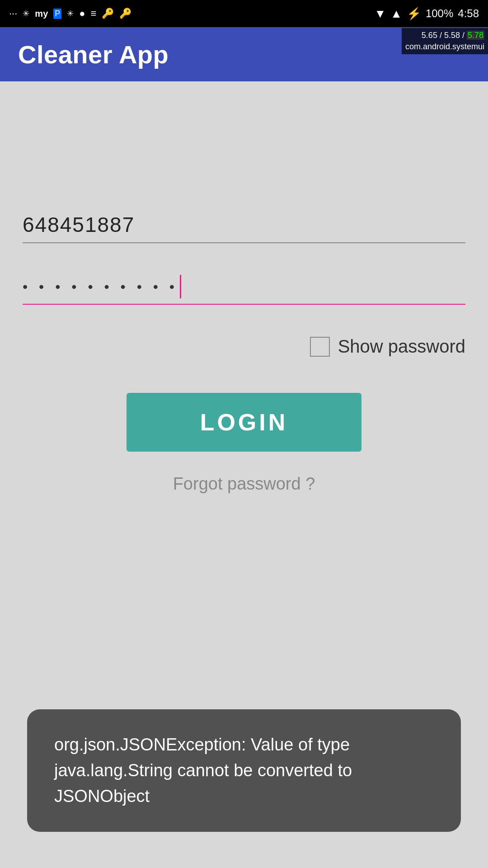 This screenshot has width=488, height=868. I want to click on status-bar-left: ··· ✳ my P ✳ ● ≡ 🔑 🔑, so click(70, 14).